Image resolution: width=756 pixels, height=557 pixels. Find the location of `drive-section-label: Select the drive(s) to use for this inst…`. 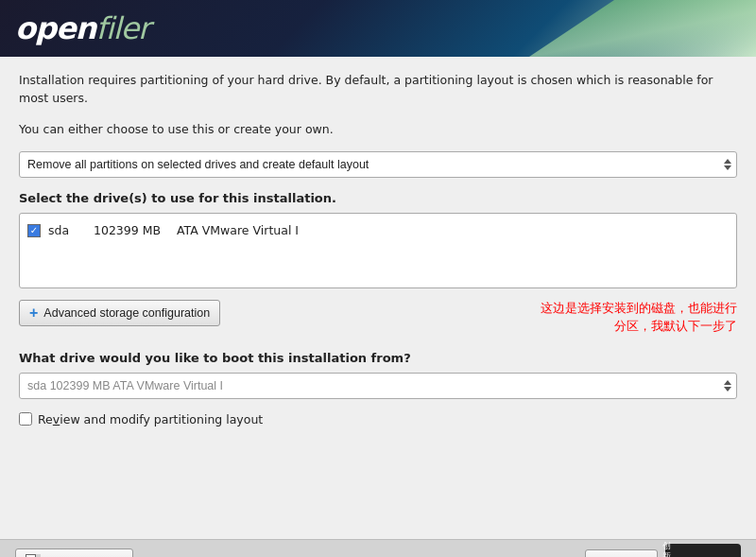

drive-section-label: Select the drive(s) to use for this inst… is located at coordinates (378, 199).